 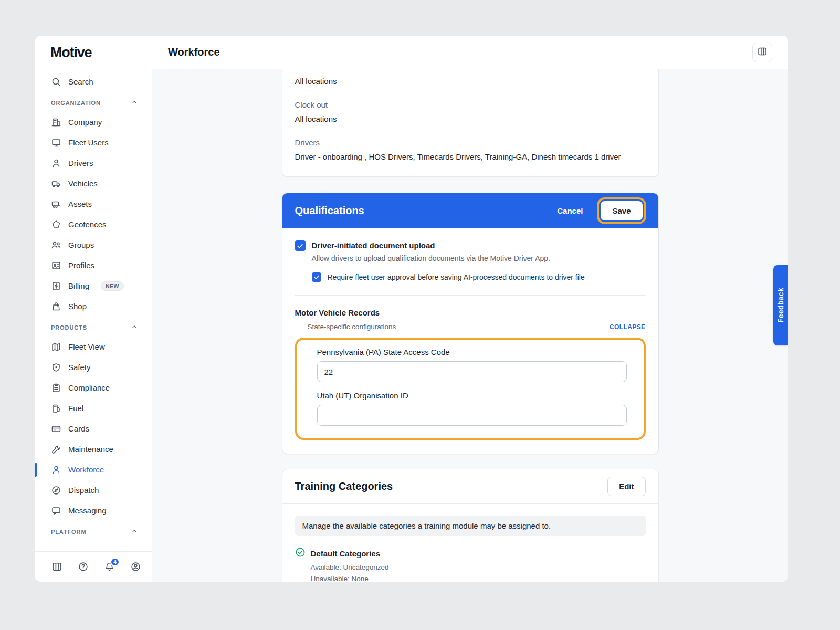 I want to click on clock-in-value: All locations, so click(x=470, y=81).